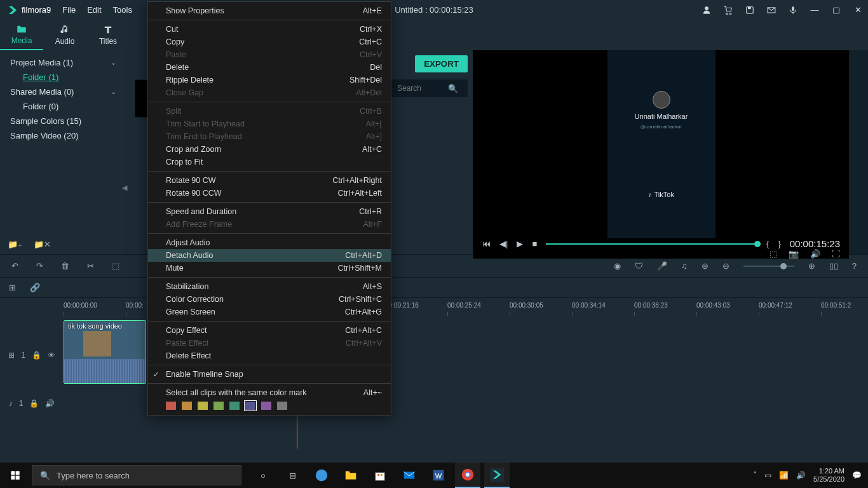  What do you see at coordinates (269, 268) in the screenshot?
I see `ctx-mute: MuteCtrl+Shift+M` at bounding box center [269, 268].